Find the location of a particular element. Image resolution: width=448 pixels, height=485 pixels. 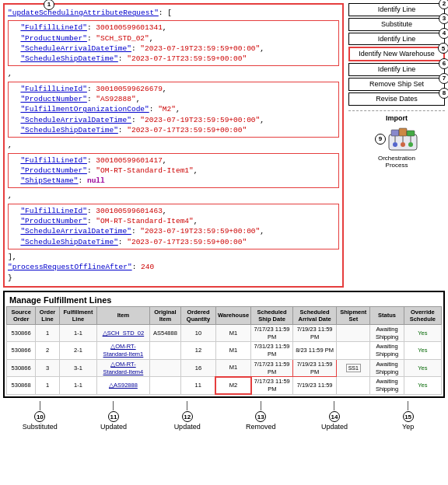

item-link: △AS92888 is located at coordinates (123, 386).